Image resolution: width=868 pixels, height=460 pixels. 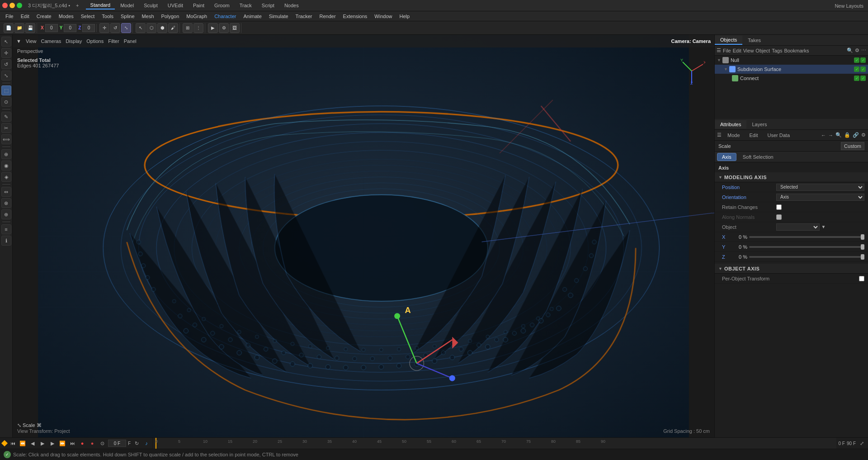 What do you see at coordinates (246, 5) in the screenshot?
I see `tab-track: Track` at bounding box center [246, 5].